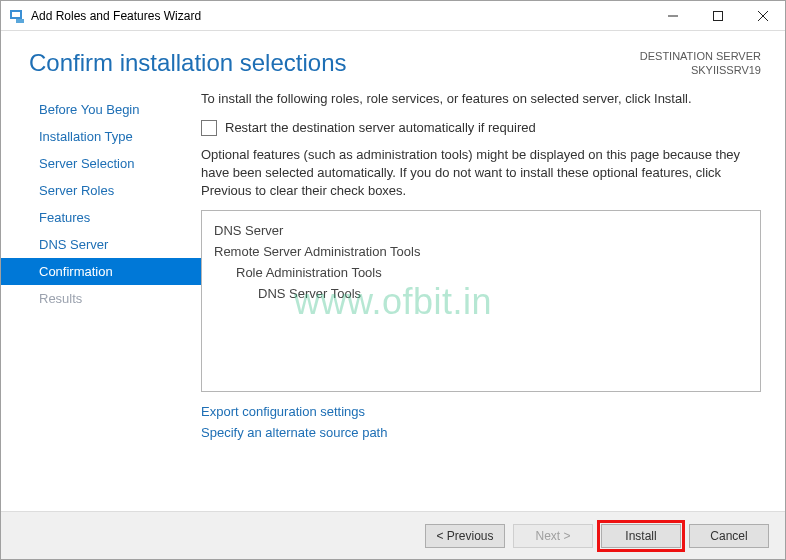  I want to click on nav-confirmation: Confirmation, so click(101, 272).